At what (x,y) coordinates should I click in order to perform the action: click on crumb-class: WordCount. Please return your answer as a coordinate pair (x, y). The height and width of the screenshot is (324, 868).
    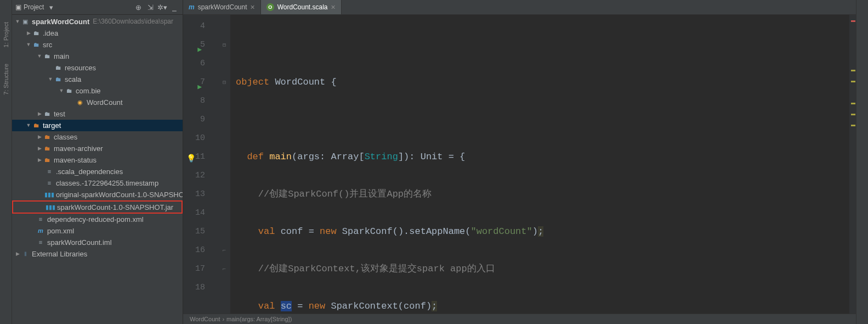
    Looking at the image, I should click on (205, 319).